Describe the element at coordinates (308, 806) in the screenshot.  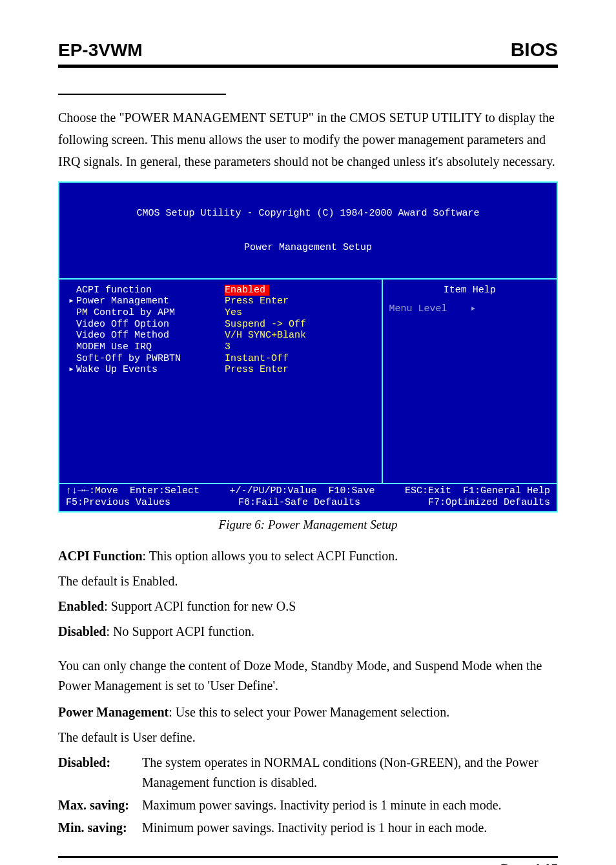
I see `pm-def-max-saving: Max. saving: Maximum power savings. Inac…` at that location.